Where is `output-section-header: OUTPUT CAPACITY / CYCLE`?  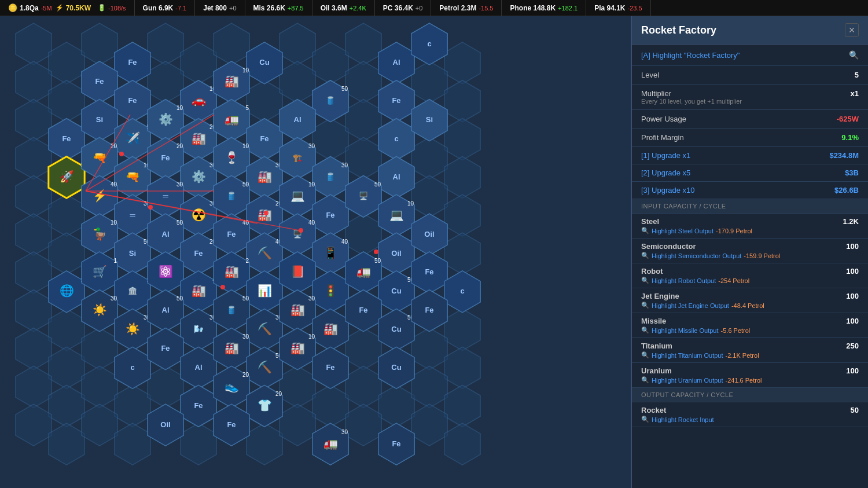
output-section-header: OUTPUT CAPACITY / CYCLE is located at coordinates (750, 395).